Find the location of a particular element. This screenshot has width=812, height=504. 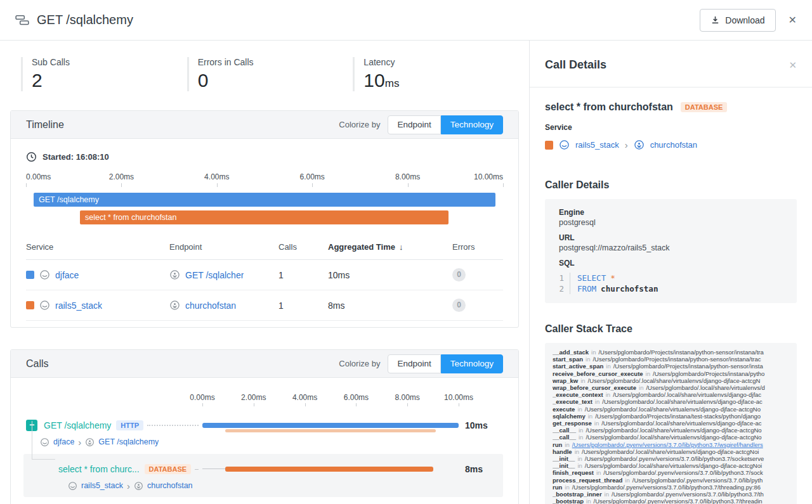

calls-cell: 1 is located at coordinates (303, 306).